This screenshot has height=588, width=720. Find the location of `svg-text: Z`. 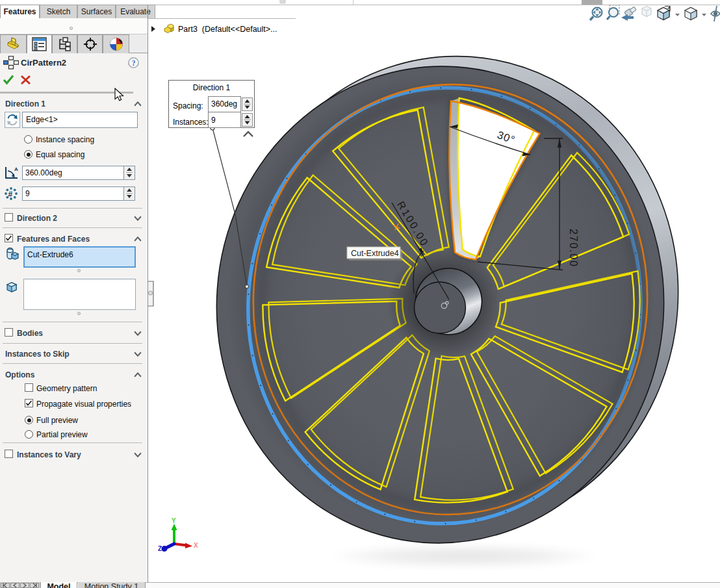

svg-text: Z is located at coordinates (160, 548).